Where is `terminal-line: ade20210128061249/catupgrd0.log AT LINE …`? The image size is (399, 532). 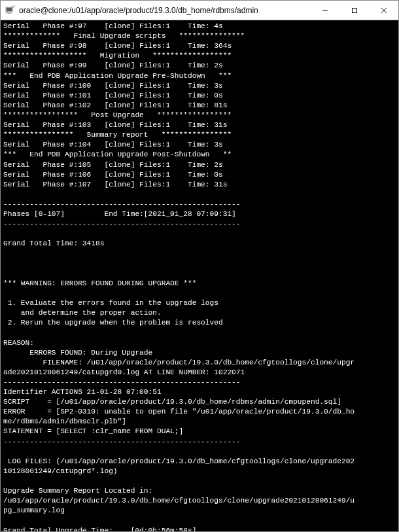 terminal-line: ade20210128061249/catupgrd0.log AT LINE … is located at coordinates (200, 373).